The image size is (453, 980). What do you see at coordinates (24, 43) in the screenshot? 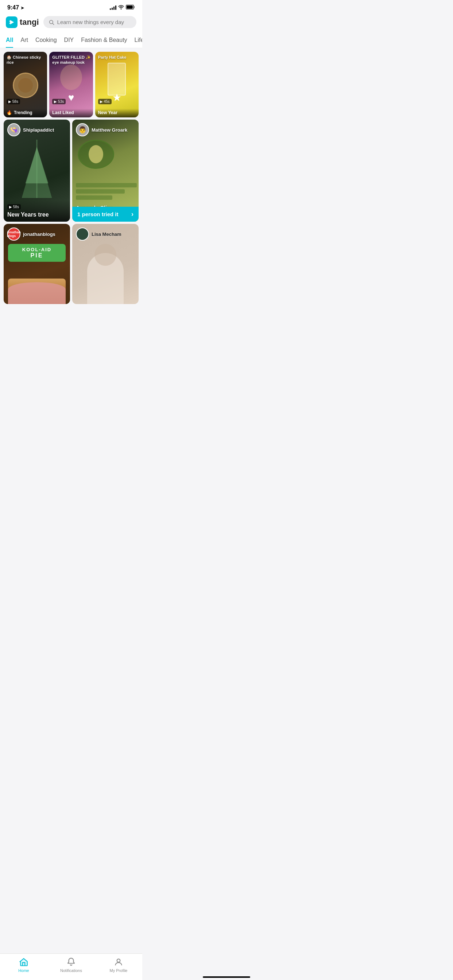
I see `tab-art: Art` at bounding box center [24, 43].